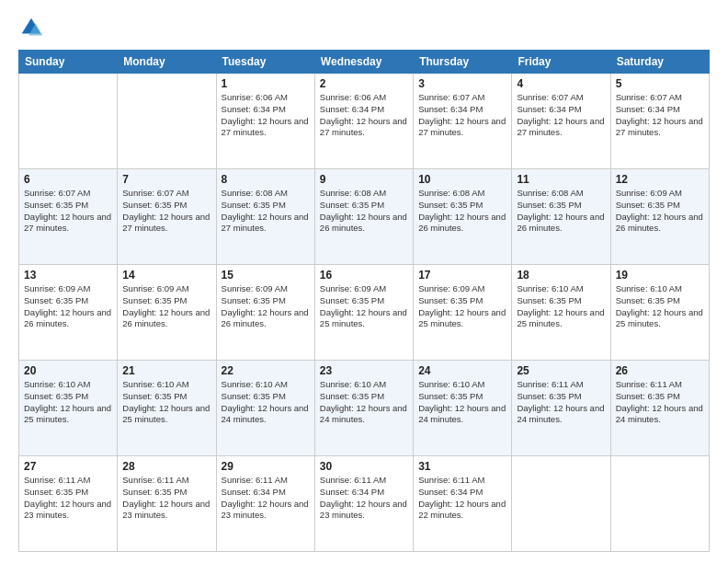 This screenshot has height=563, width=728. I want to click on weekday-header-wednesday: Wednesday, so click(364, 63).